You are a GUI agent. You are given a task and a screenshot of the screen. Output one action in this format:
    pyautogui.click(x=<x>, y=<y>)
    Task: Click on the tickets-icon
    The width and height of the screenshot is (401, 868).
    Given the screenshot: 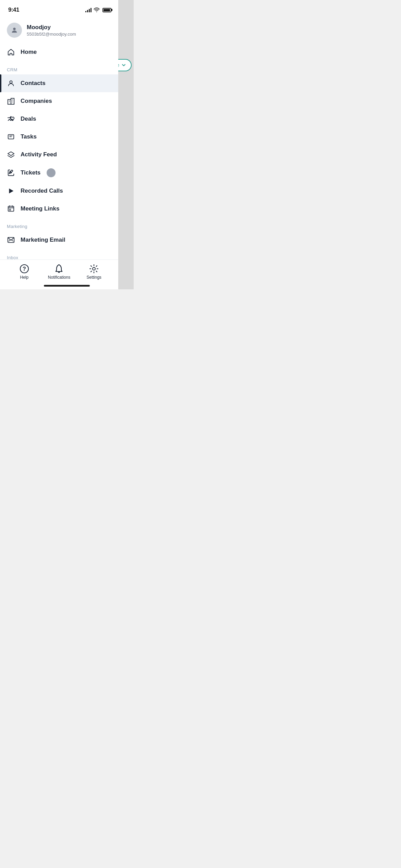 What is the action you would take?
    pyautogui.click(x=11, y=173)
    